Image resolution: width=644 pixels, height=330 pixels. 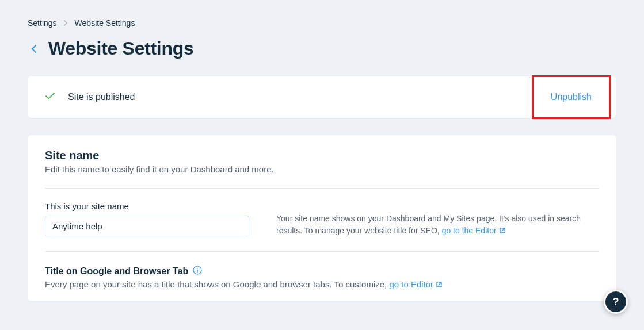 I want to click on breadcrumb-current: Website Settings, so click(x=105, y=23).